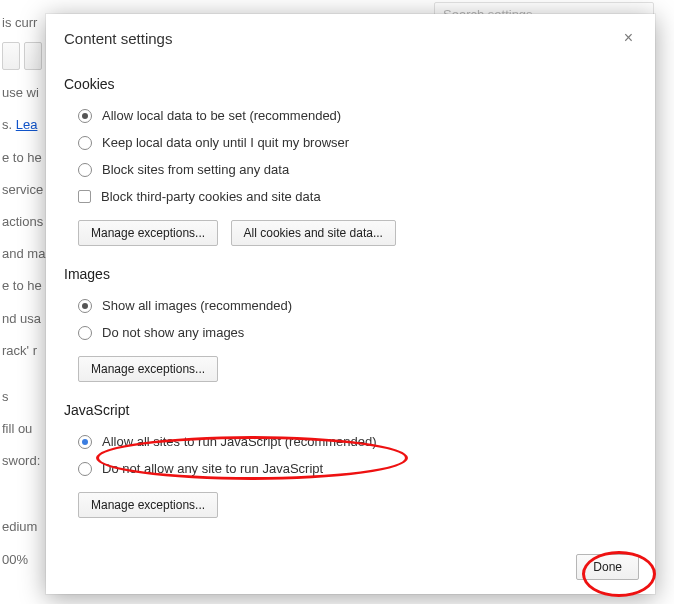 The height and width of the screenshot is (604, 674). What do you see at coordinates (314, 233) in the screenshot?
I see `cookies-all-data-button: All cookies and site data...` at bounding box center [314, 233].